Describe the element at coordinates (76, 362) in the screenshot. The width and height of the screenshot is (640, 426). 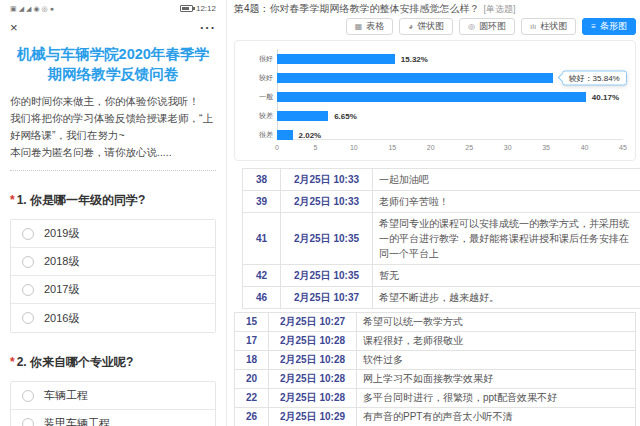
I see `question-2-text: 2. 你来自哪个专业呢?` at that location.